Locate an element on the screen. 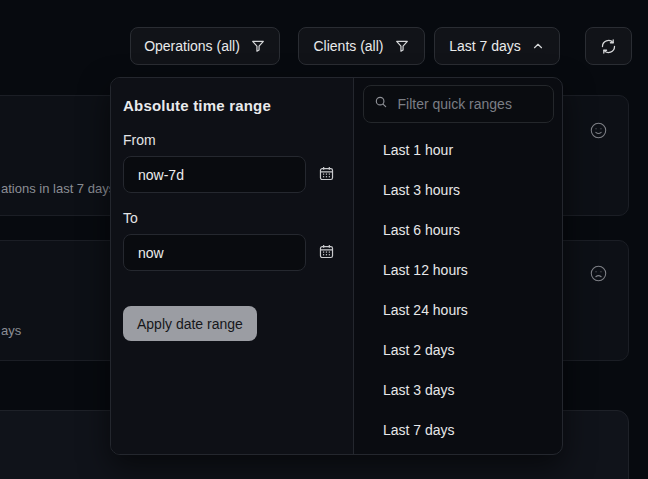  absolute-time-range-title: Absolute time range is located at coordinates (232, 106).